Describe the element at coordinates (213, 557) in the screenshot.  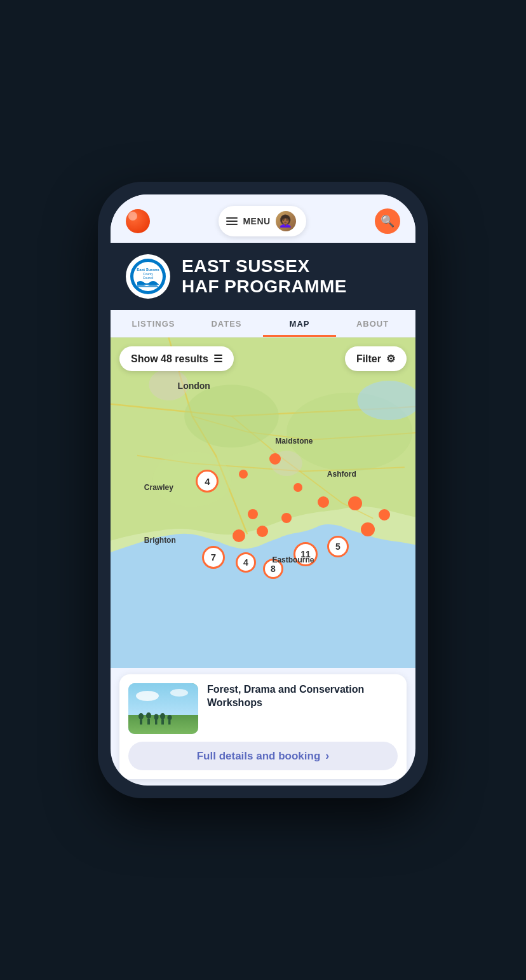
I see `map-cluster-7: 7` at that location.